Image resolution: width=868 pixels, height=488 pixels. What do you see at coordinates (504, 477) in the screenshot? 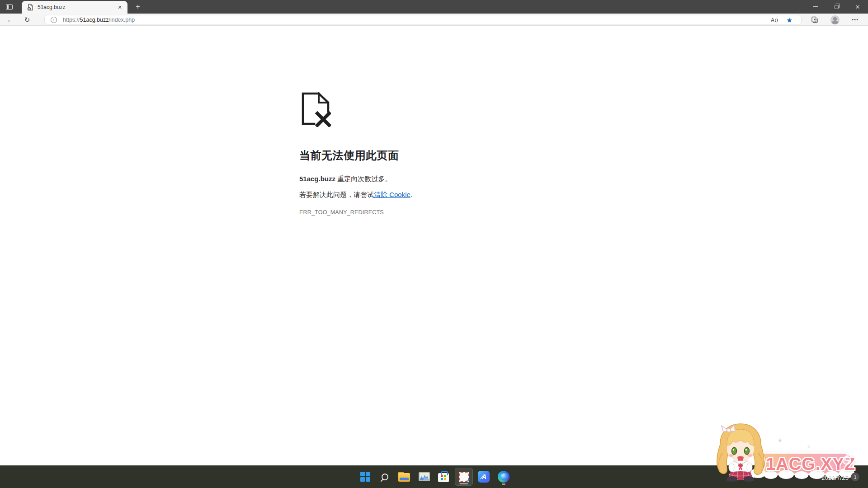
I see `edge-icon` at bounding box center [504, 477].